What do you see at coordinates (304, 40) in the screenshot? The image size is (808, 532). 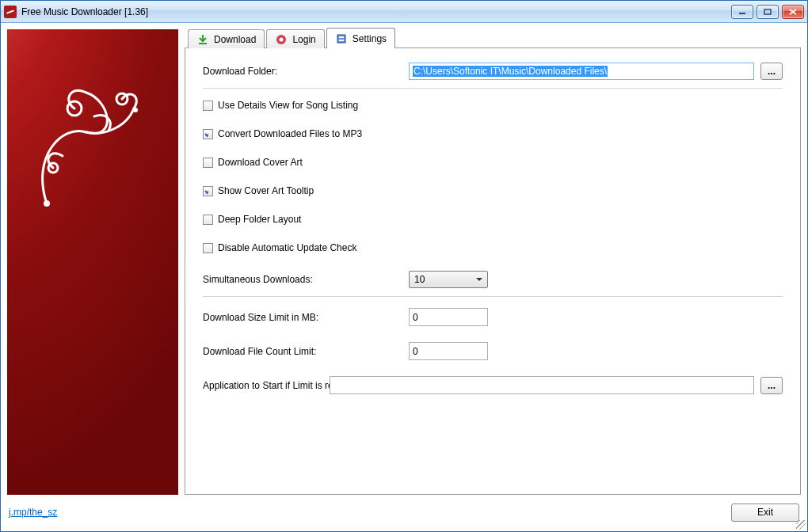 I see `tab-login-label: Login` at bounding box center [304, 40].